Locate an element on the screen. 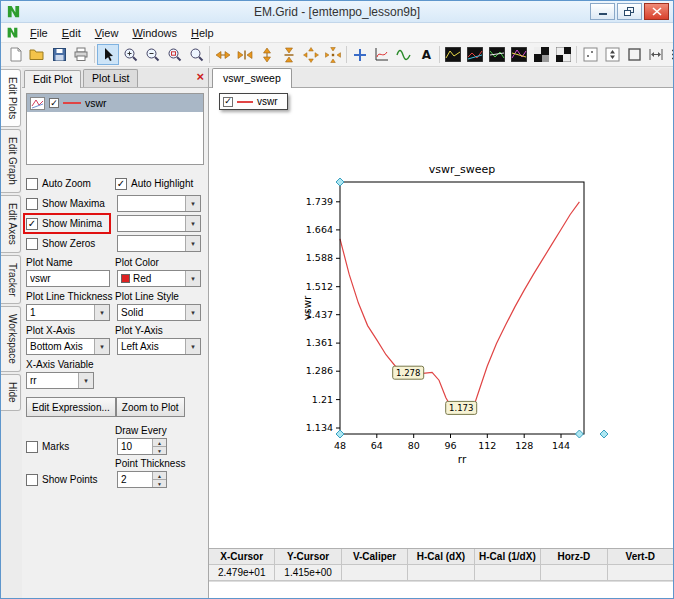  expand-x-button is located at coordinates (223, 54).